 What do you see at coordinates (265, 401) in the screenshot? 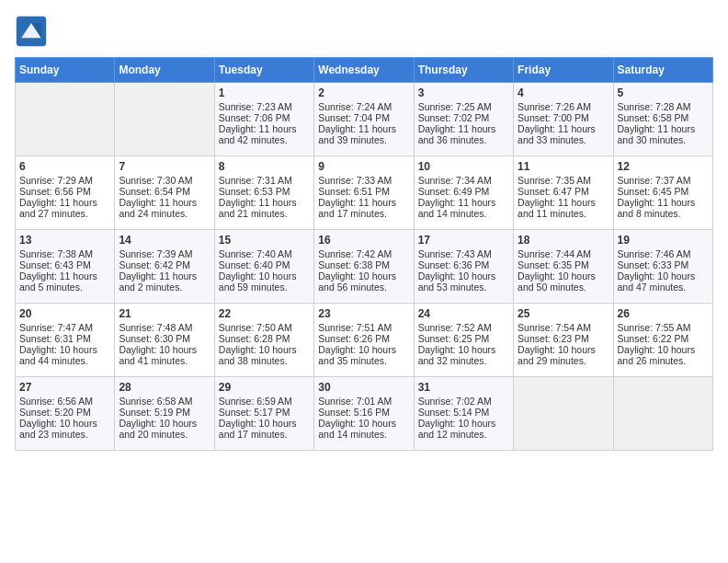
I see `sunrise-text: Sunrise: 6:59 AM` at bounding box center [265, 401].